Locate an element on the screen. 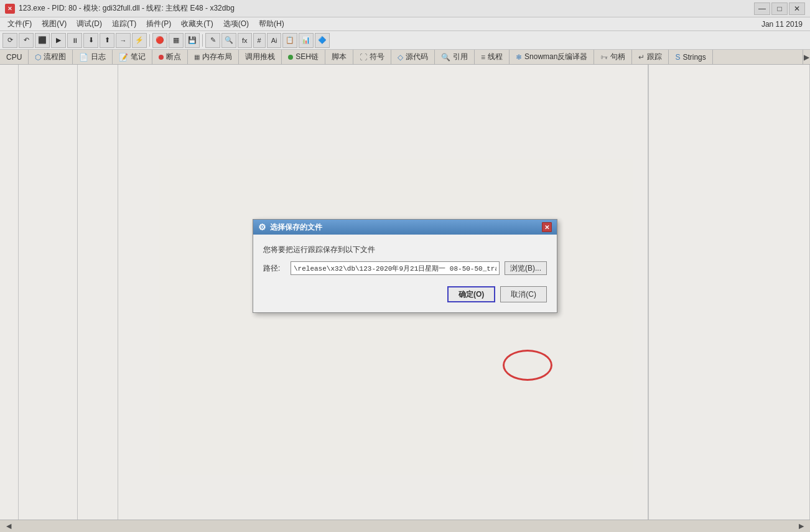 This screenshot has width=810, height=532. dialog-path-label: 路径: is located at coordinates (274, 269).